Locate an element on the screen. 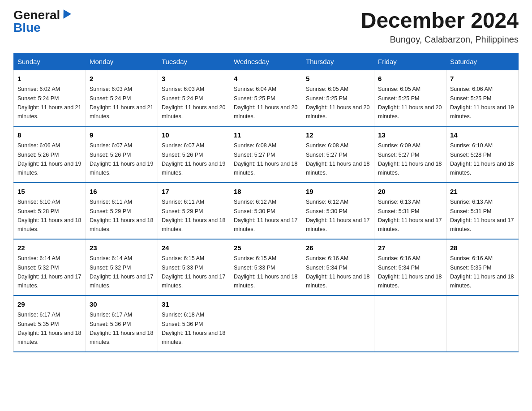  calendar-cell: 26Sunrise: 6:16 AMSunset: 5:34 PMDayligh… is located at coordinates (339, 267).